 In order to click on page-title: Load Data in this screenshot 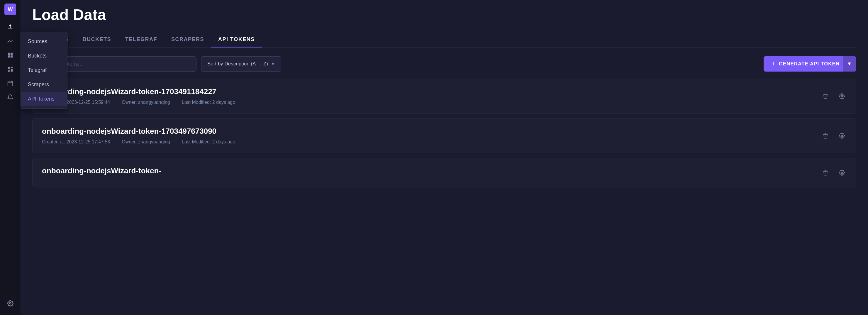, I will do `click(444, 15)`.